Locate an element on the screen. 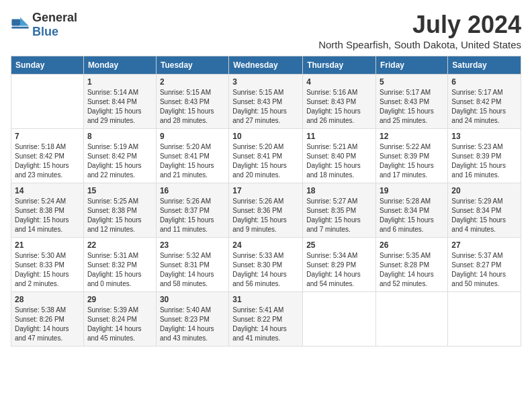  day-info: Sunrise: 5:39 AM Sunset: 8:24 PM Dayligh… is located at coordinates (120, 324).